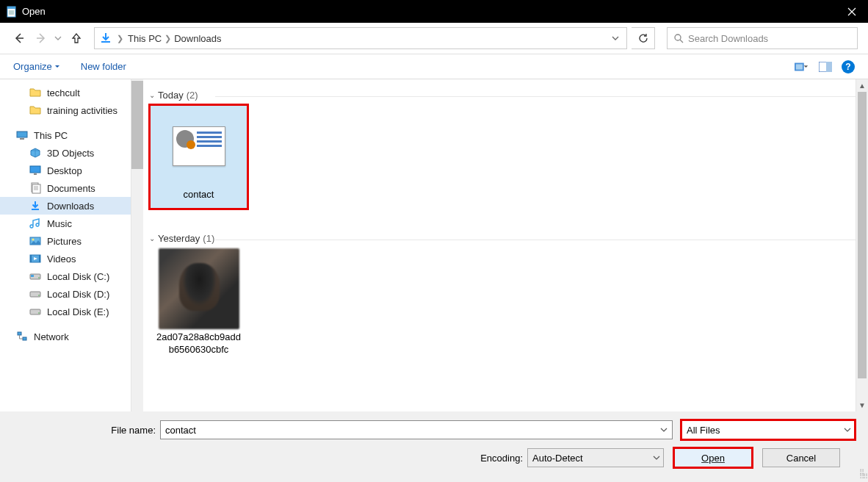 This screenshot has width=868, height=482. What do you see at coordinates (728, 38) in the screenshot?
I see `search-placeholder: Search Downloads` at bounding box center [728, 38].